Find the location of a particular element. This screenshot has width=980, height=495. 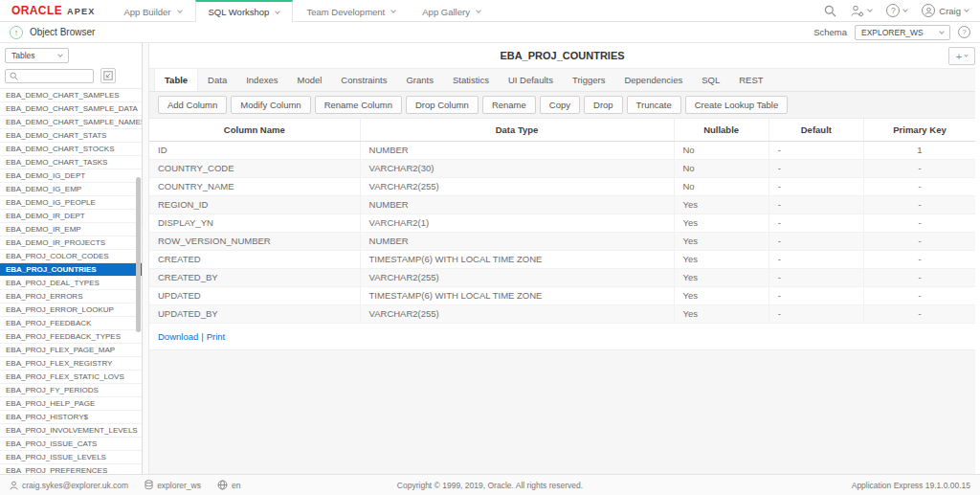

download-link: Download is located at coordinates (178, 337).